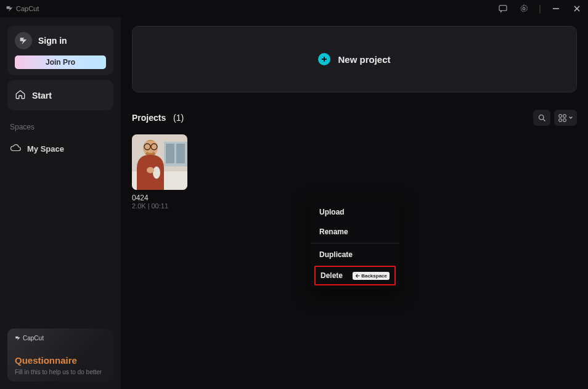  What do you see at coordinates (42, 96) in the screenshot?
I see `start-label: Start` at bounding box center [42, 96].